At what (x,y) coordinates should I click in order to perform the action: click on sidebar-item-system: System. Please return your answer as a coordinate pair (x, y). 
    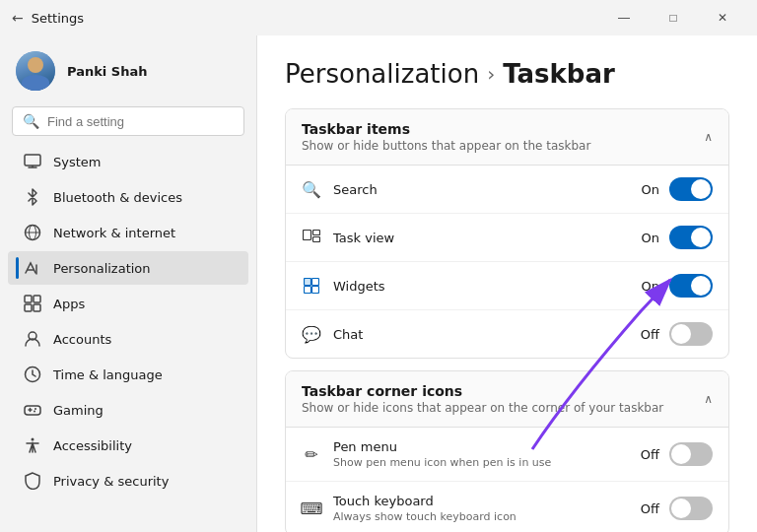
    Looking at the image, I should click on (128, 162).